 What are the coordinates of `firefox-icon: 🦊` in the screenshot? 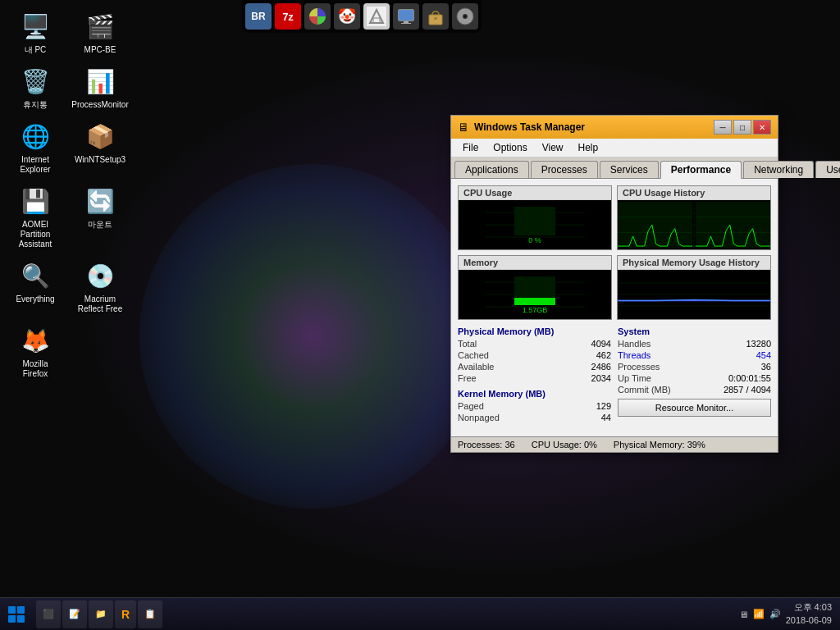 It's located at (35, 340).